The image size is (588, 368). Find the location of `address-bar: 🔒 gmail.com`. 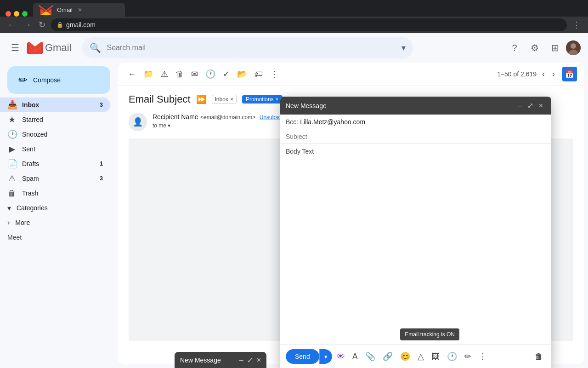

address-bar: 🔒 gmail.com is located at coordinates (309, 25).